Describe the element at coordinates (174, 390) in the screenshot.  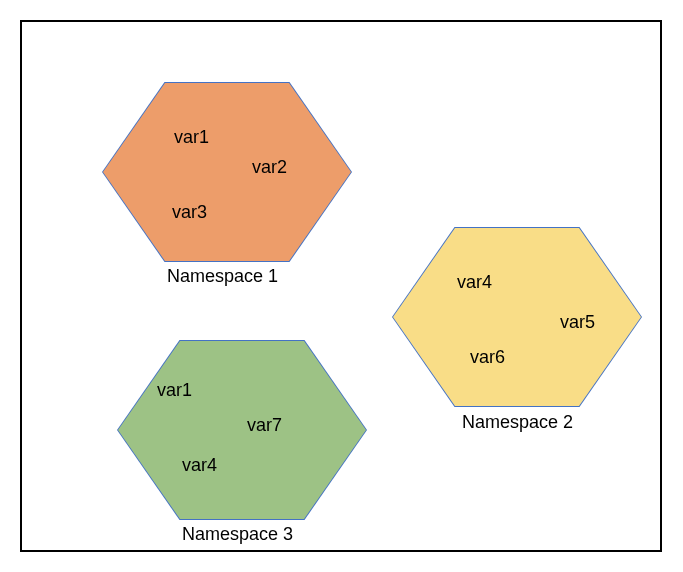
I see `namespace-3-var-1: var1` at that location.